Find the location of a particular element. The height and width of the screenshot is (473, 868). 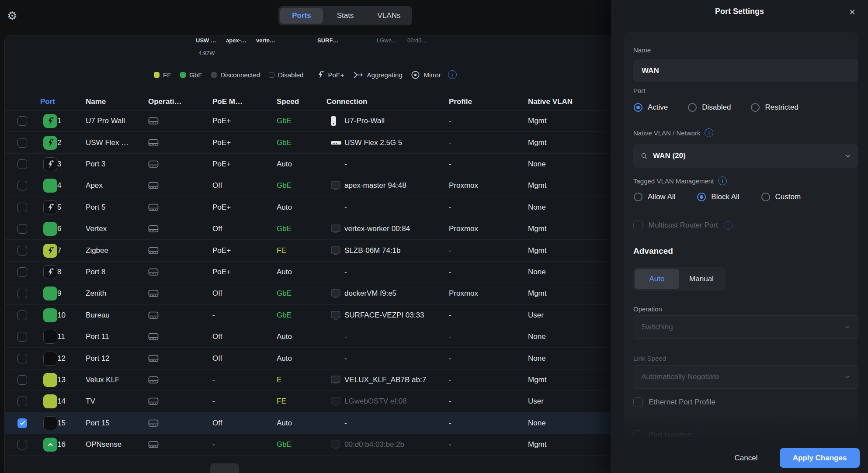

port-isolation-row: Port Isolation i is located at coordinates (670, 435).